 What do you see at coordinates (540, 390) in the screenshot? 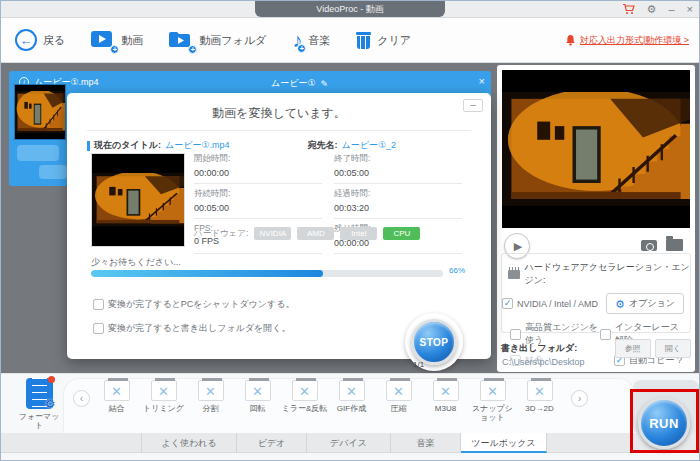
I see `3d-2d-icon: ✕` at bounding box center [540, 390].